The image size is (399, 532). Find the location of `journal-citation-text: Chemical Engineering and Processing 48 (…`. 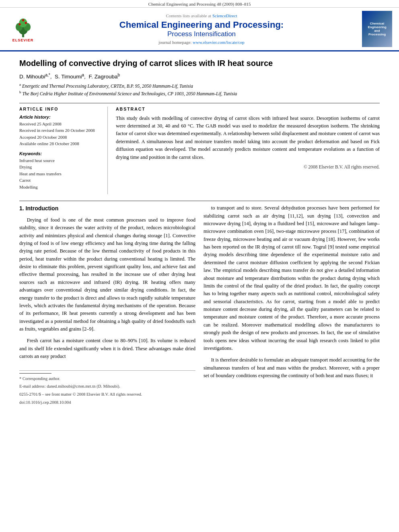

journal-citation-text: Chemical Engineering and Processing 48 (… is located at coordinates (200, 4).